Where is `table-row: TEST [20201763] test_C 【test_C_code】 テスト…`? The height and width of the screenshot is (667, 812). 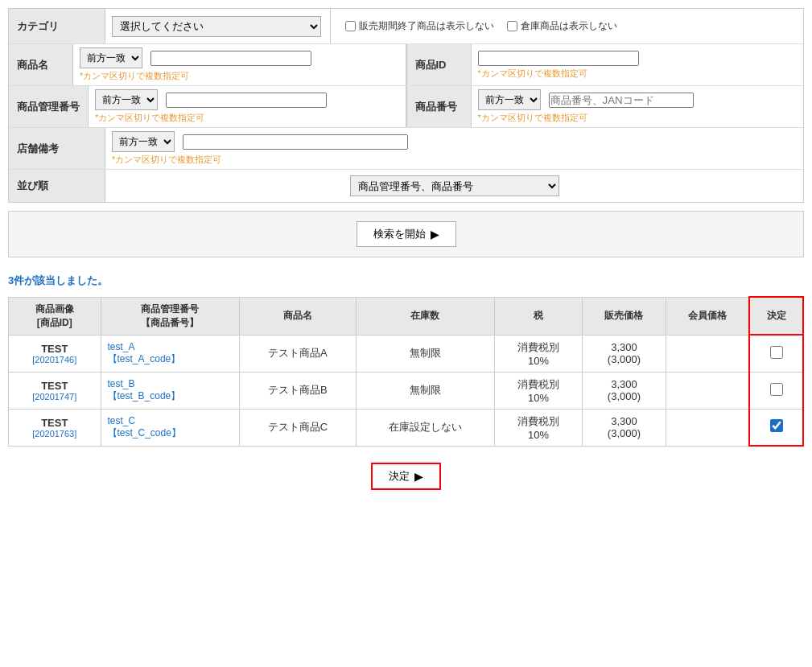 table-row: TEST [20201763] test_C 【test_C_code】 テスト… is located at coordinates (406, 427).